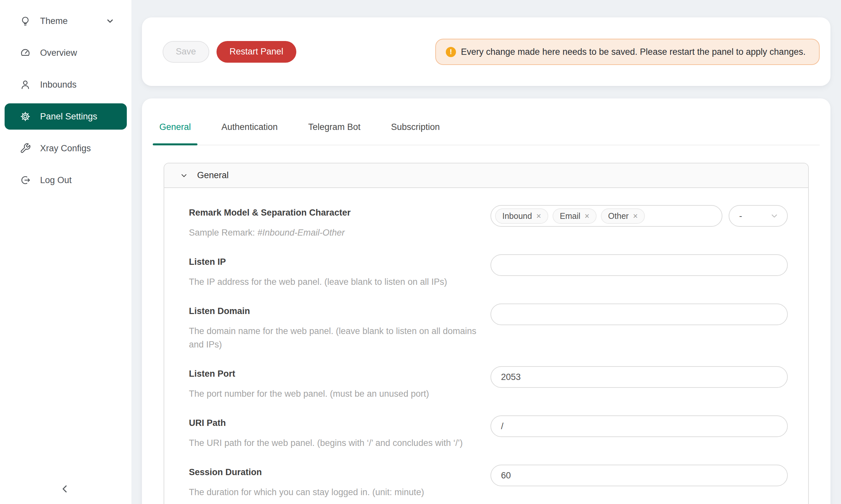  Describe the element at coordinates (175, 127) in the screenshot. I see `tab-label: General` at that location.